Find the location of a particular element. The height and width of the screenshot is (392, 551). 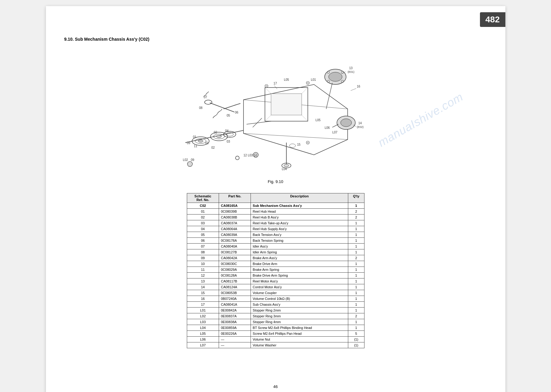

svg-text: L01 is located at coordinates (314, 80).